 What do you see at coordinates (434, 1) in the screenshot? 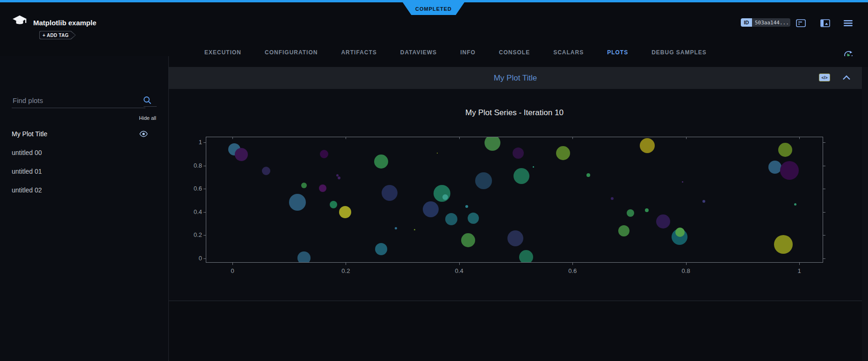
I see `status-color-strip` at bounding box center [434, 1].